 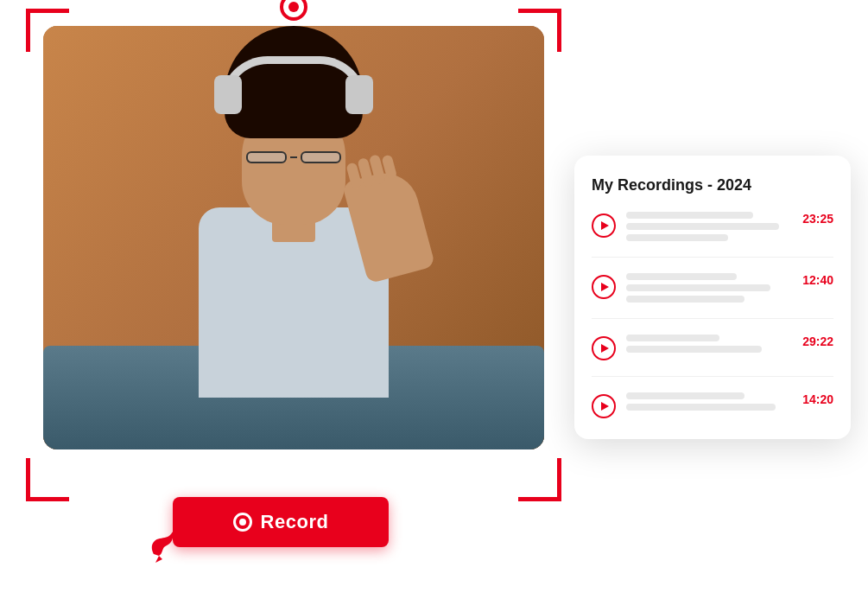 I want to click on recording-item: 14:20, so click(x=713, y=405).